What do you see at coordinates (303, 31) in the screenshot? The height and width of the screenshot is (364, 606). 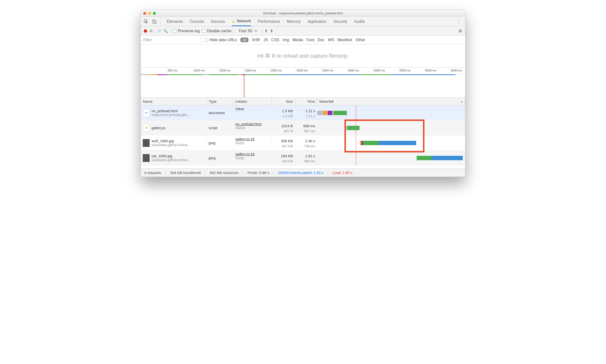 I see `network-toolbar: ⊘ ▽ 🔍 Preserve log Disable cache Fast 3G…` at bounding box center [303, 31].